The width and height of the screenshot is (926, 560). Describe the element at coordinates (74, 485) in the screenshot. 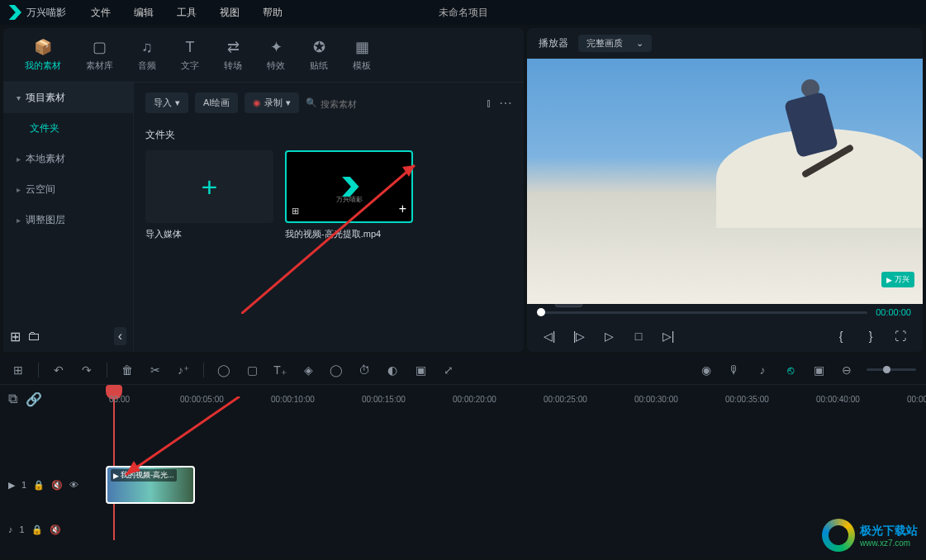

I see `visibility-icon: 👁` at that location.